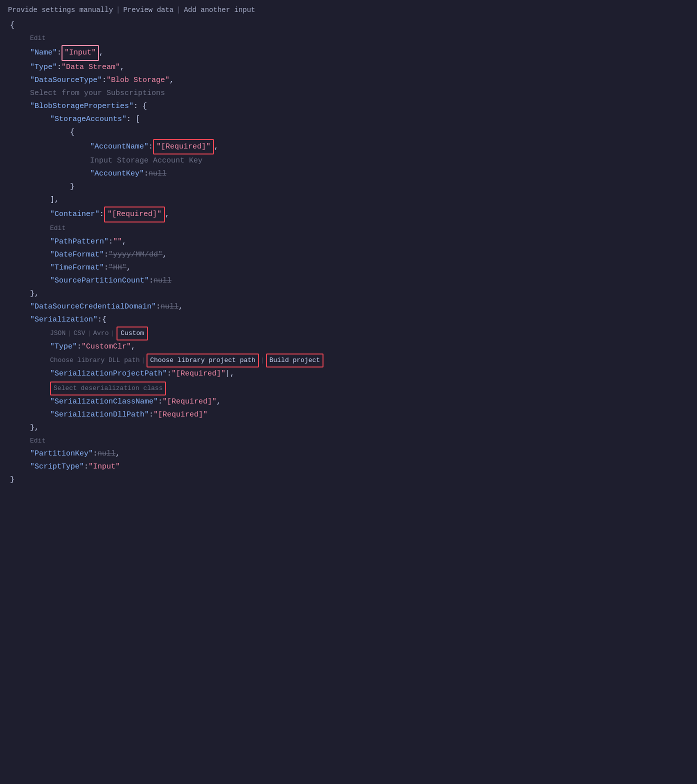  I want to click on storage-accounts-open: "StorageAccounts" : [, so click(350, 120).